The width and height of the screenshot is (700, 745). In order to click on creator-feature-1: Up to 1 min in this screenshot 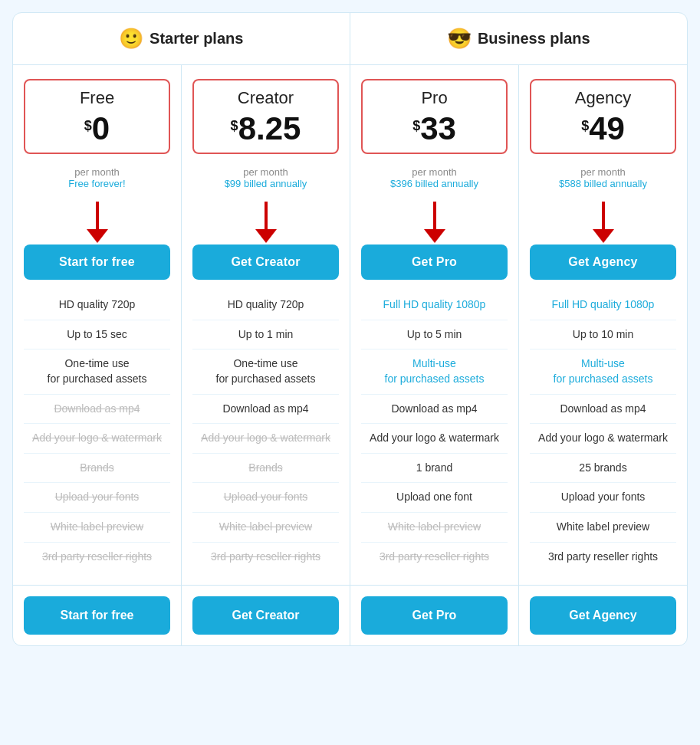, I will do `click(265, 336)`.